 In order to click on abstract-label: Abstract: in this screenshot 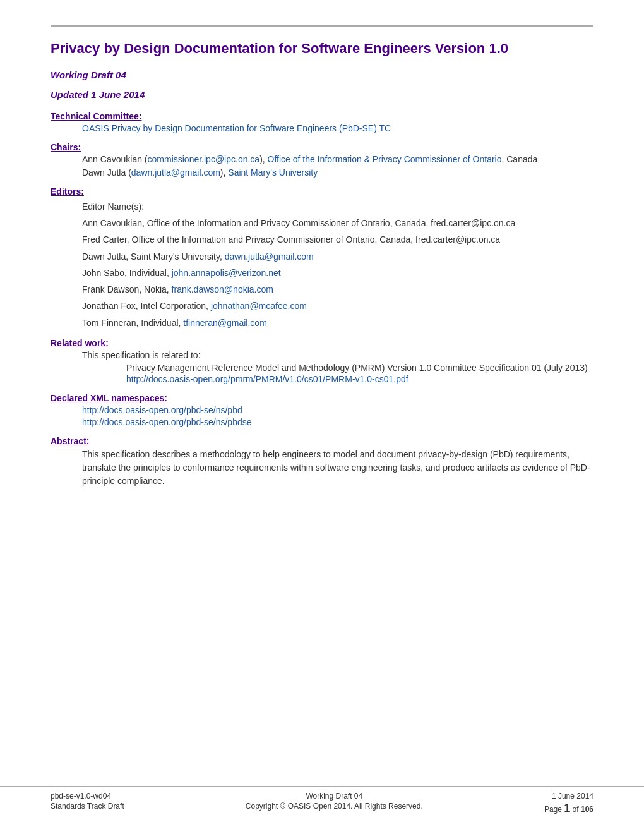, I will do `click(69, 441)`.